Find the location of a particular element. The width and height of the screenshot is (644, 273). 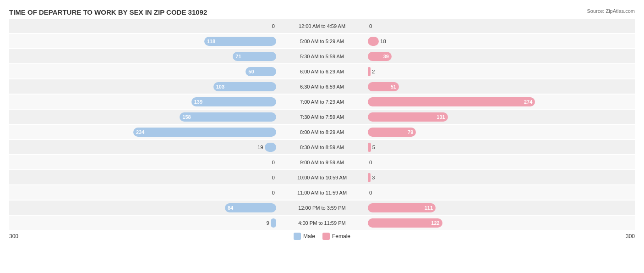

female-bar-container: 5 is located at coordinates (501, 147).